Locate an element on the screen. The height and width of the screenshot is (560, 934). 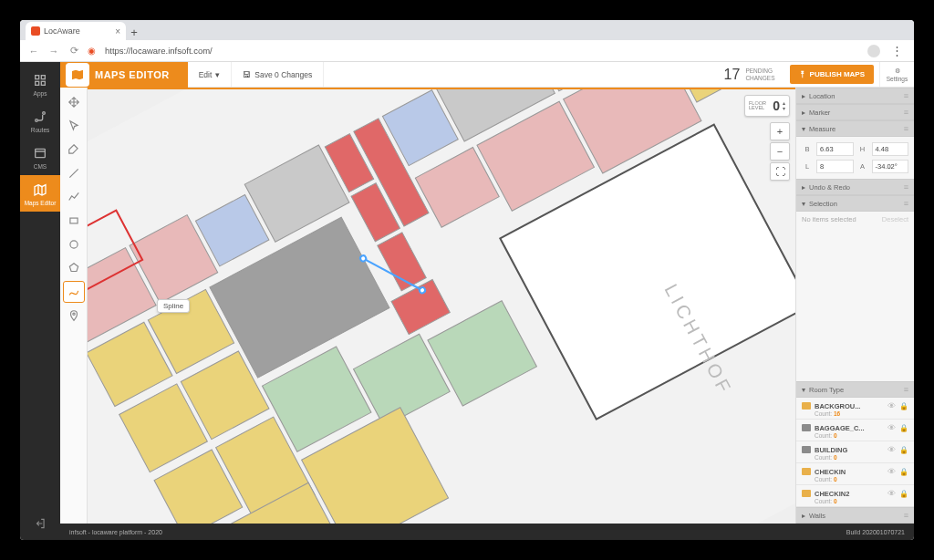
selection-empty: No items selected Deselect is located at coordinates (856, 219).